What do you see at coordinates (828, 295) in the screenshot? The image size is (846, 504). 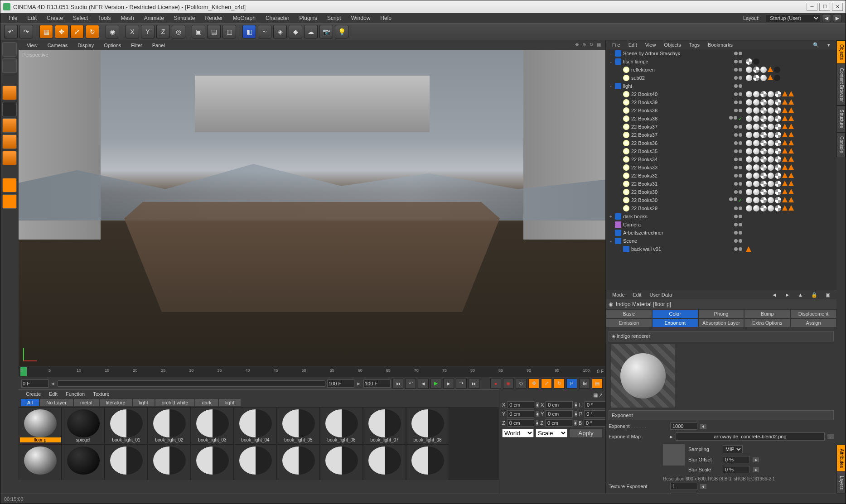 I see `attr-new-icon: ▣` at bounding box center [828, 295].